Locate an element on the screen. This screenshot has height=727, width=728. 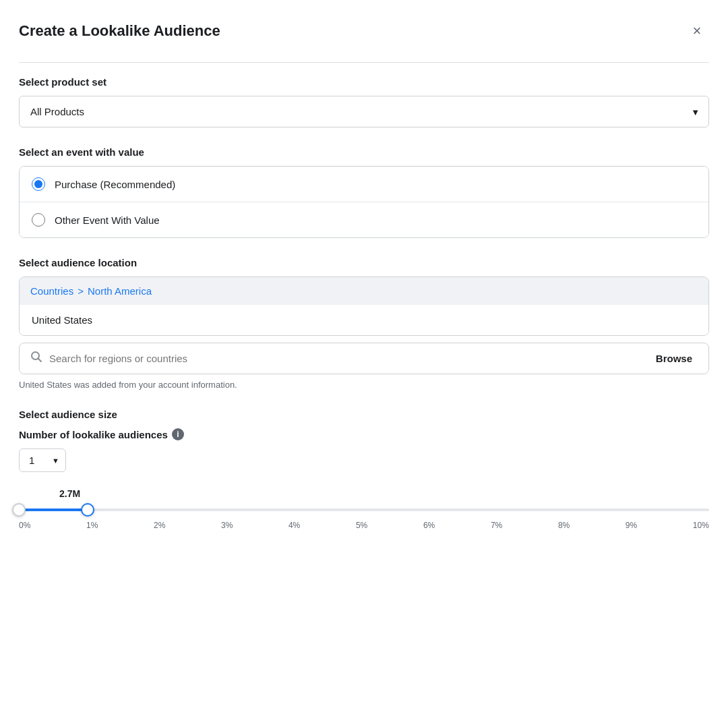
search-icon is located at coordinates (36, 359).